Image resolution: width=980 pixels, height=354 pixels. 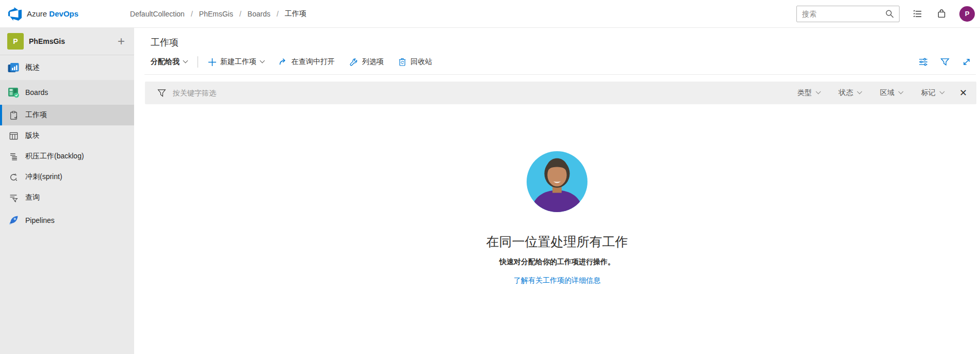 What do you see at coordinates (928, 93) in the screenshot?
I see `dropdown-label: 标记` at bounding box center [928, 93].